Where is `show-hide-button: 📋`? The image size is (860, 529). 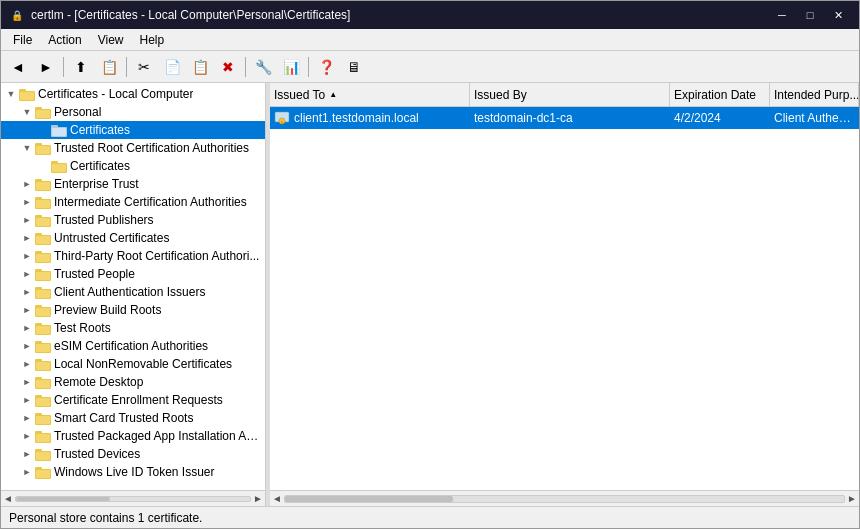
show-hide-button: 📋 is located at coordinates (109, 67).